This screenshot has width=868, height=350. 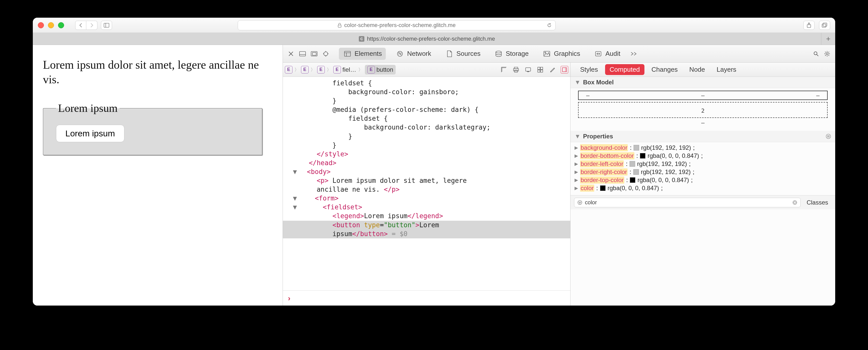 I want to click on styles-tabs: StylesComputedChangesNodeLayers, so click(x=703, y=70).